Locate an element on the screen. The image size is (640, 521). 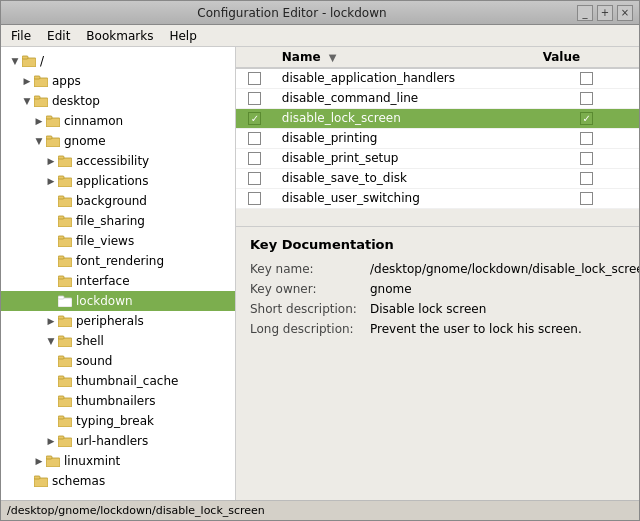
short-desc-row: Short description: Disable lock screen is located at coordinates (438, 309).